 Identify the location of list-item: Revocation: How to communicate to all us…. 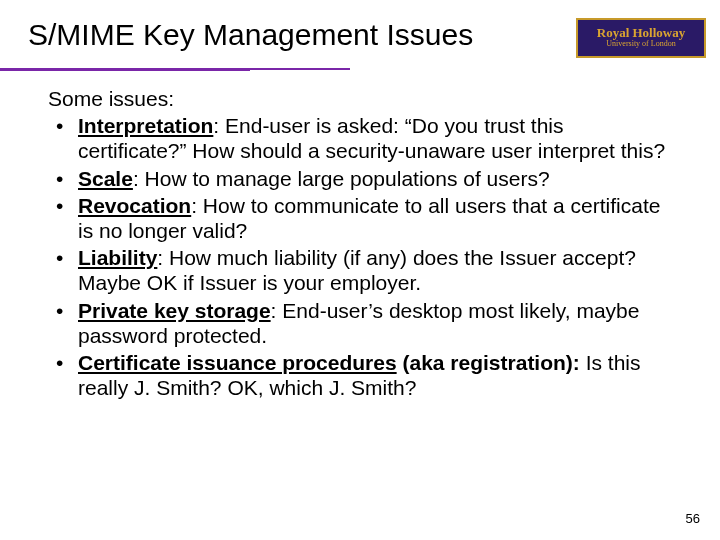
(373, 218).